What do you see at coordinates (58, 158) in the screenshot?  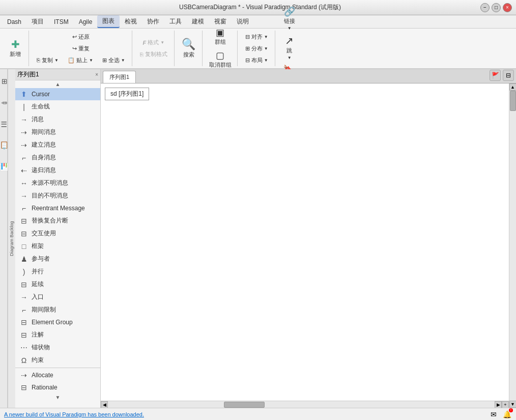 I see `palette-item-self-msg: ⌐ 自身消息` at bounding box center [58, 158].